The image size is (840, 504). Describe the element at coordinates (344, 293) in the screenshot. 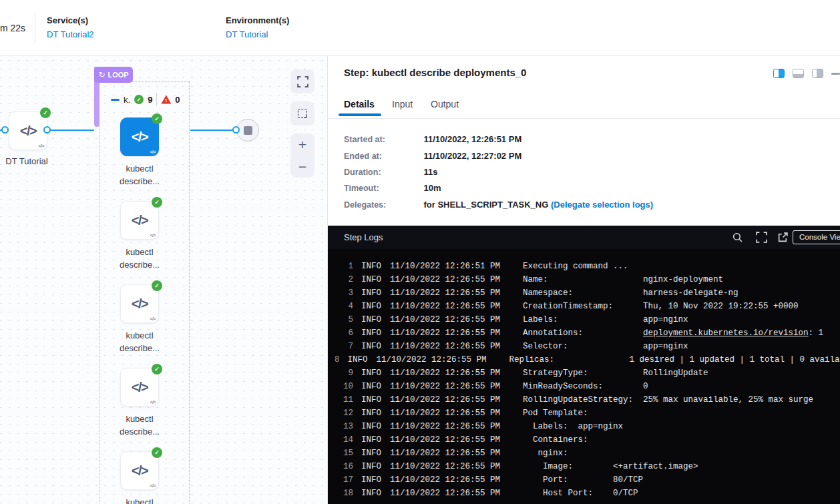

I see `log-line-number: 3` at that location.